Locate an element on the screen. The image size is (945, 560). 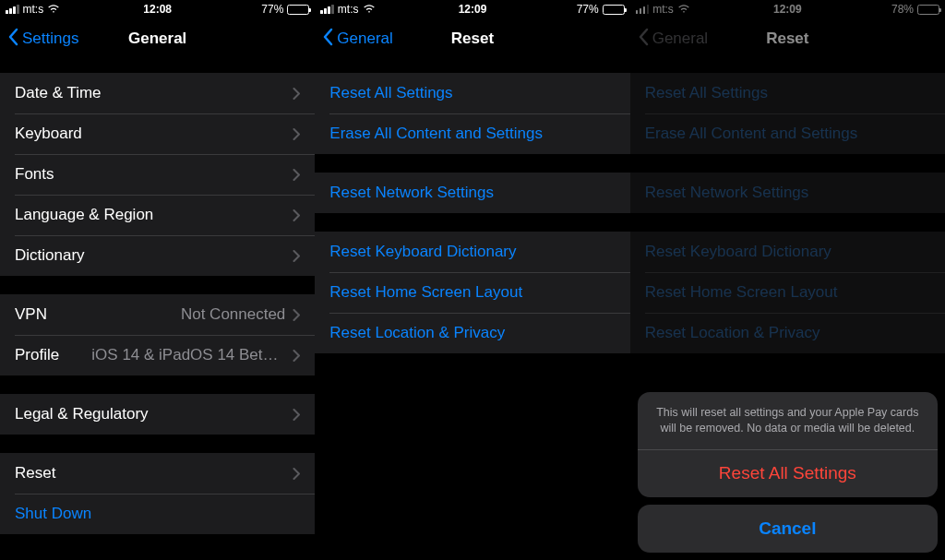
row-label: Erase All Content and Settings is located at coordinates (751, 134).